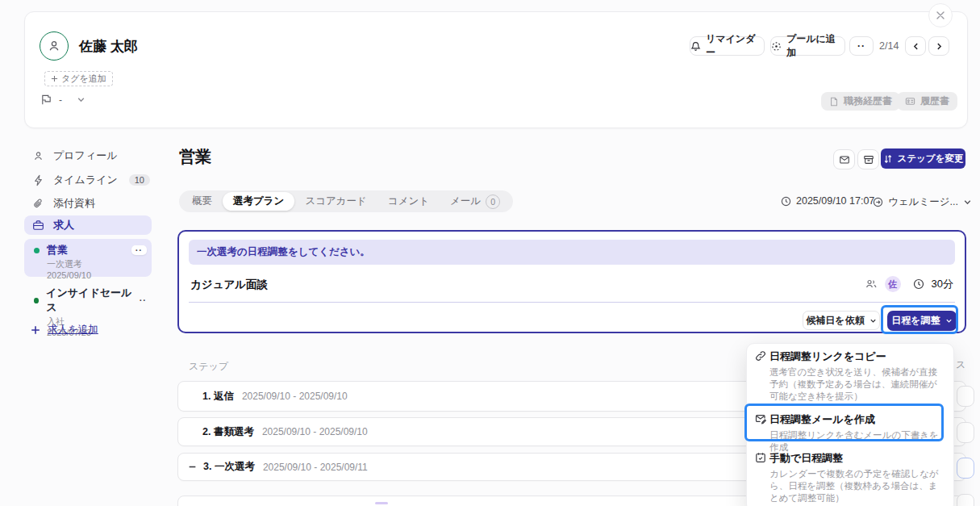 The image size is (980, 506). I want to click on paperclip-icon, so click(39, 203).